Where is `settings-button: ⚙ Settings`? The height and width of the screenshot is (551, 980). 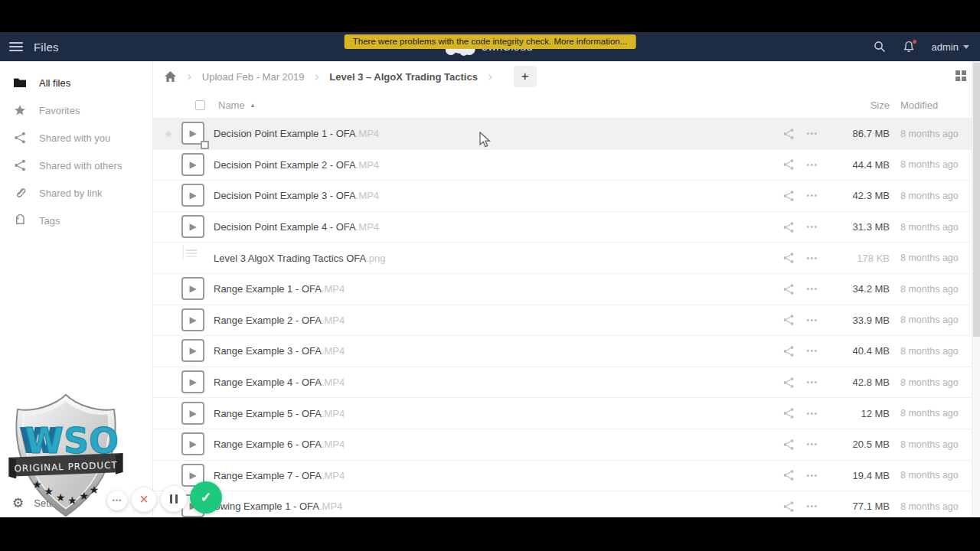
settings-button: ⚙ Settings is located at coordinates (41, 504).